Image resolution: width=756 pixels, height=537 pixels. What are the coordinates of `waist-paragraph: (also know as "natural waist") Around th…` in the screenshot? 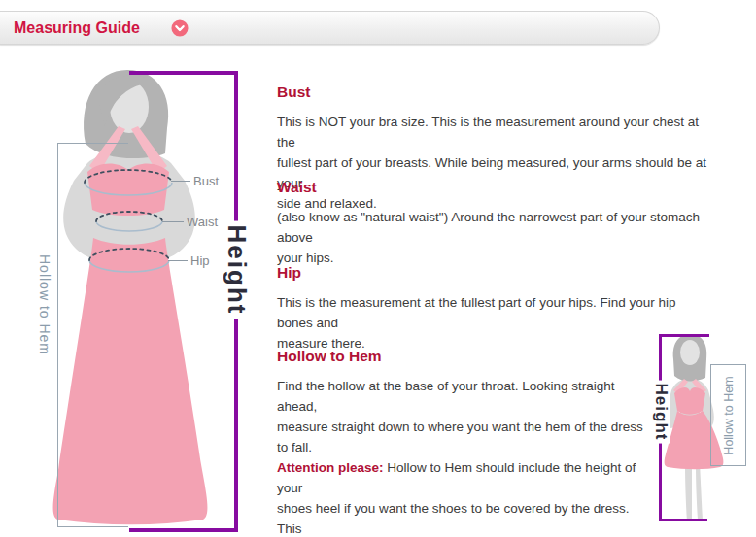 It's located at (494, 237).